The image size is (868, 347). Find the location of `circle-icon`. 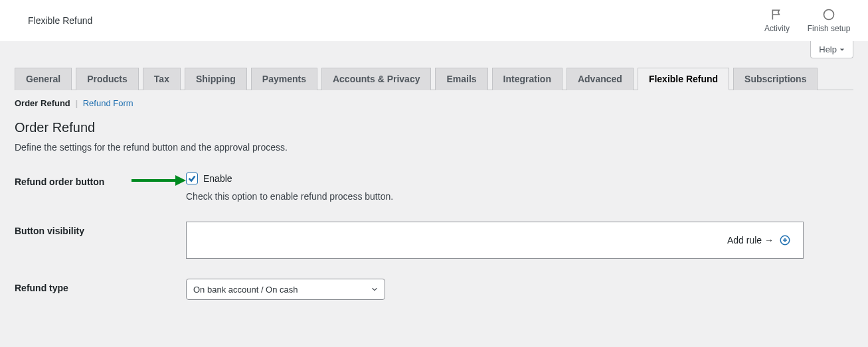

circle-icon is located at coordinates (829, 15).